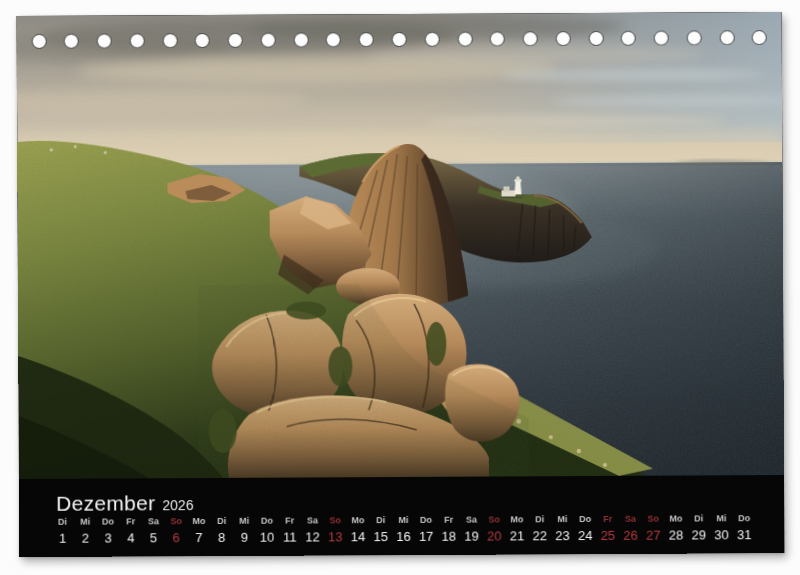 This screenshot has width=800, height=575. What do you see at coordinates (676, 536) in the screenshot?
I see `date-number: 28` at bounding box center [676, 536].